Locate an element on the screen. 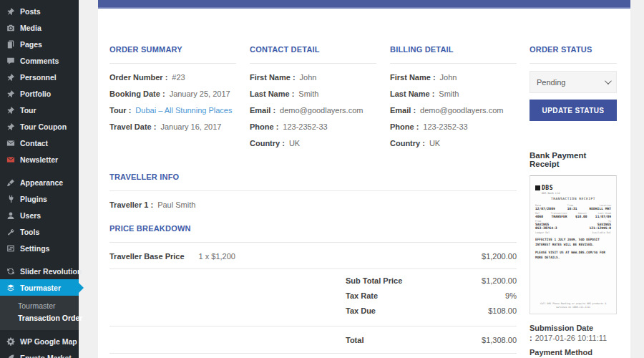  tax-due-row: Tax Due$108.00 is located at coordinates (313, 311).